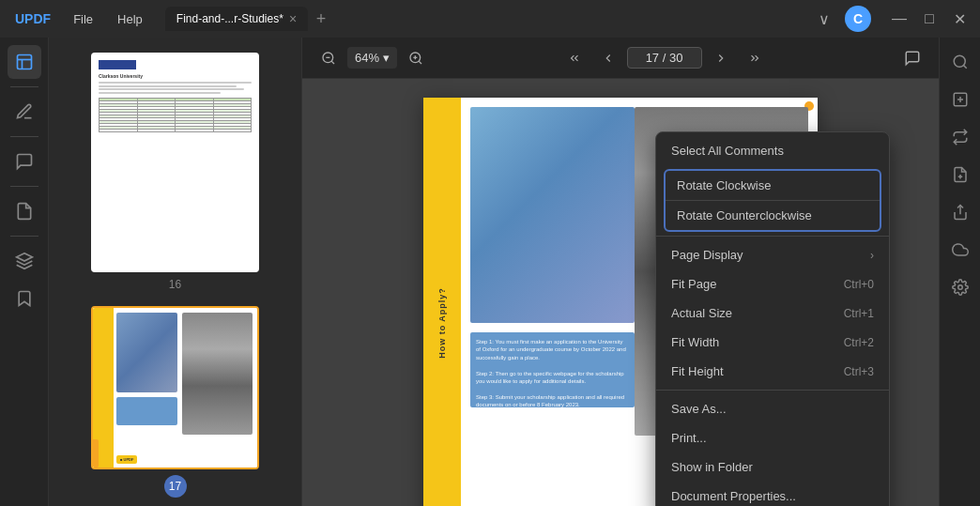 The height and width of the screenshot is (506, 980). What do you see at coordinates (176, 486) in the screenshot?
I see `thumb-label-17: 17` at bounding box center [176, 486].